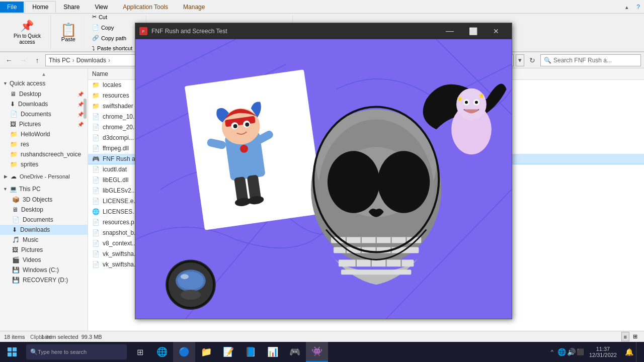 Image resolution: width=644 pixels, height=362 pixels. What do you see at coordinates (44, 210) in the screenshot?
I see `sidebar-item-desktop-thispc: 🖥 Desktop` at bounding box center [44, 210].